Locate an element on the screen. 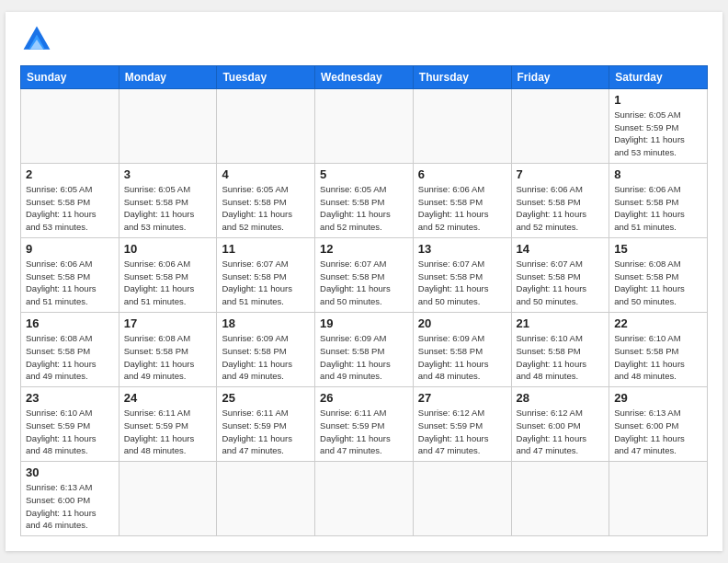  day-number: 15 is located at coordinates (658, 248).